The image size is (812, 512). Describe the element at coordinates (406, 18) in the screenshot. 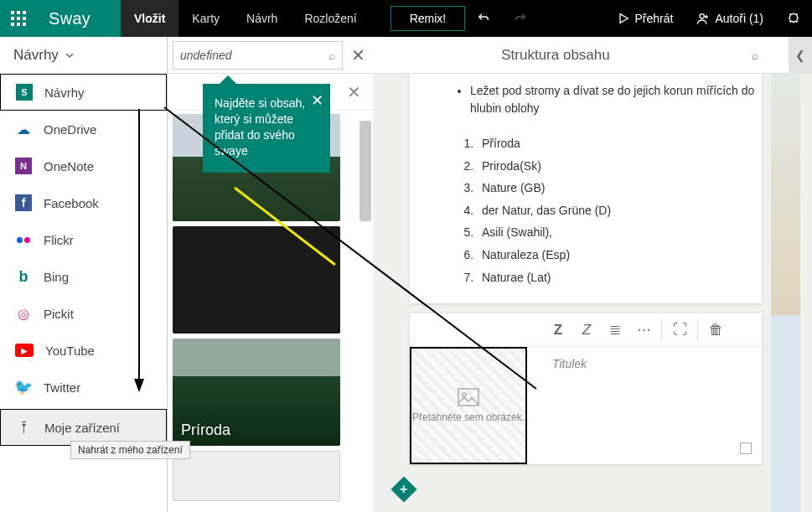

I see `titlebar: Sway Vložit Karty Návrh Rozložení Remix!…` at that location.